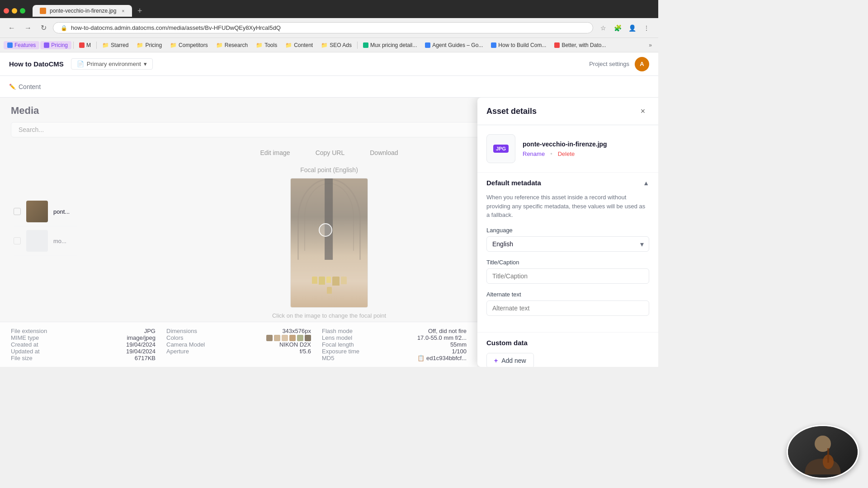  I want to click on file-details: ponte-vecchio-in-firenze.jpg Rename • De…, so click(586, 149).